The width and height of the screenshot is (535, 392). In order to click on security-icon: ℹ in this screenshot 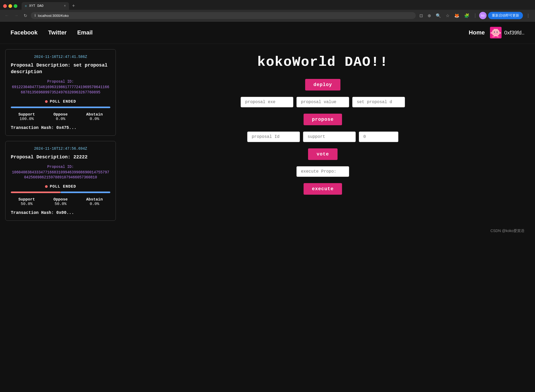, I will do `click(35, 16)`.